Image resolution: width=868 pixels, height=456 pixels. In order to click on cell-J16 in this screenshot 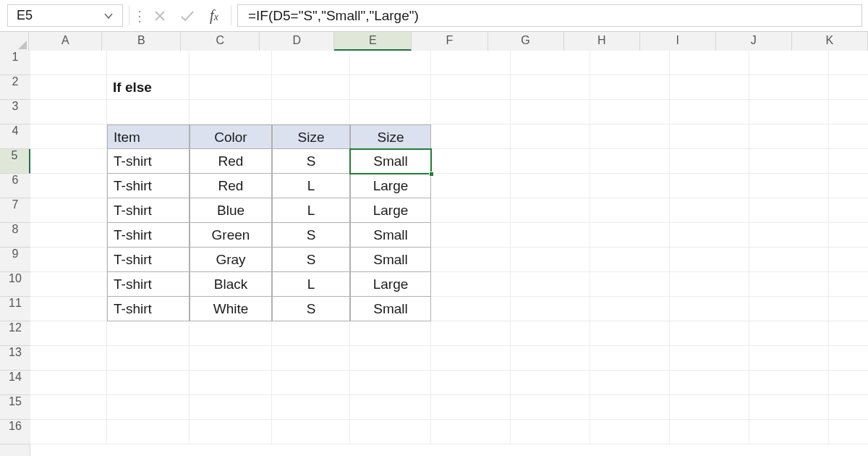, I will do `click(789, 432)`.